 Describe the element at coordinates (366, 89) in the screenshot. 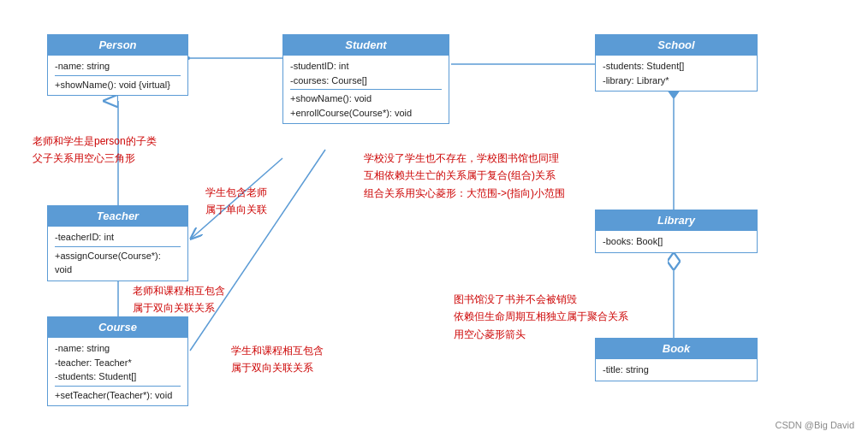

I see `class-student-body: -studentID: int -courses: Course[] +show…` at that location.